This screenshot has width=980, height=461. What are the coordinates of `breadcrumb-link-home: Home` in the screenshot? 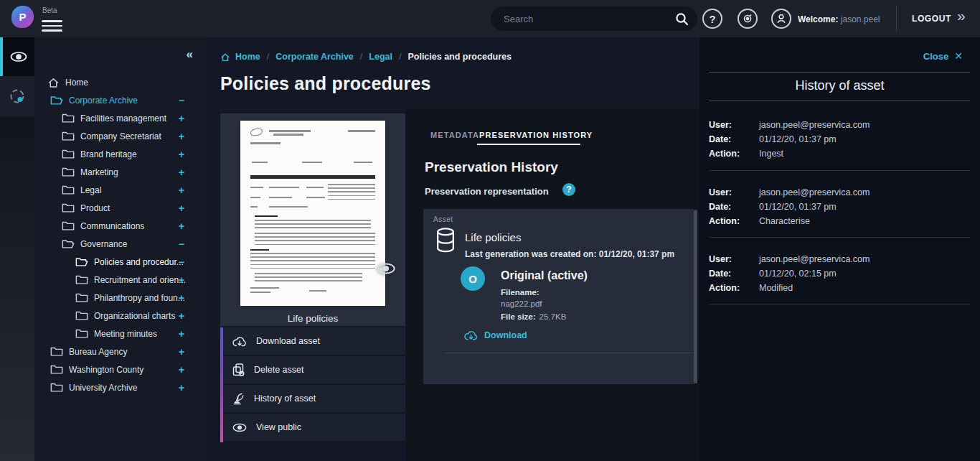 It's located at (248, 57).